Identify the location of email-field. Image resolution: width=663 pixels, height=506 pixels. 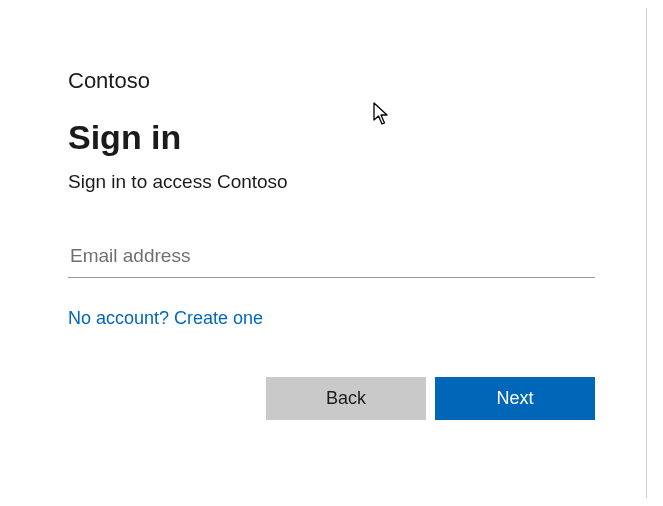
(332, 260).